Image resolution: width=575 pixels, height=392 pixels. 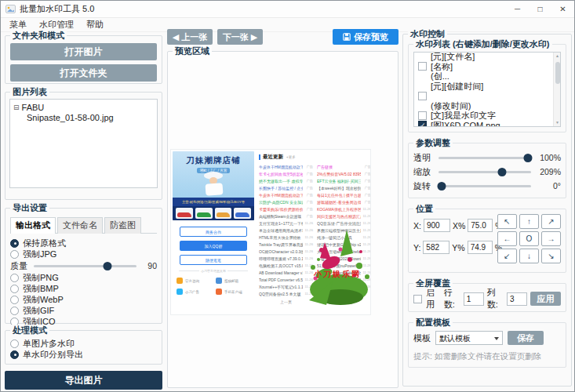 What do you see at coordinates (483, 77) in the screenshot?
I see `watermark-item: (创...` at bounding box center [483, 77].